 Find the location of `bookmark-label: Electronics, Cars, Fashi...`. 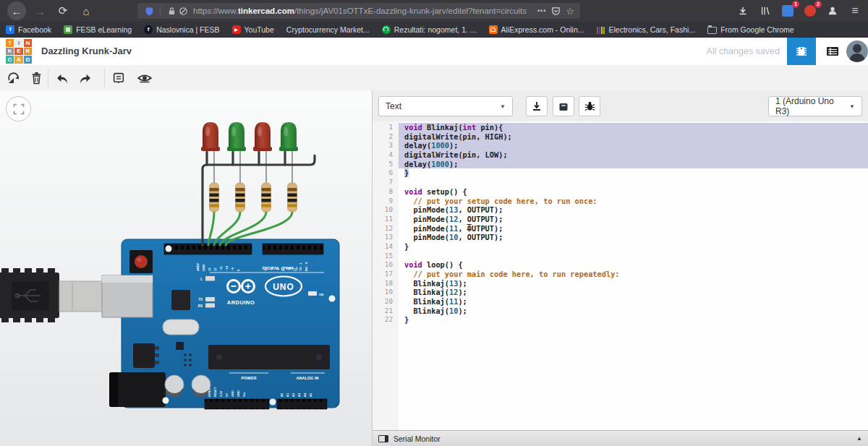

bookmark-label: Electronics, Cars, Fashi... is located at coordinates (652, 30).